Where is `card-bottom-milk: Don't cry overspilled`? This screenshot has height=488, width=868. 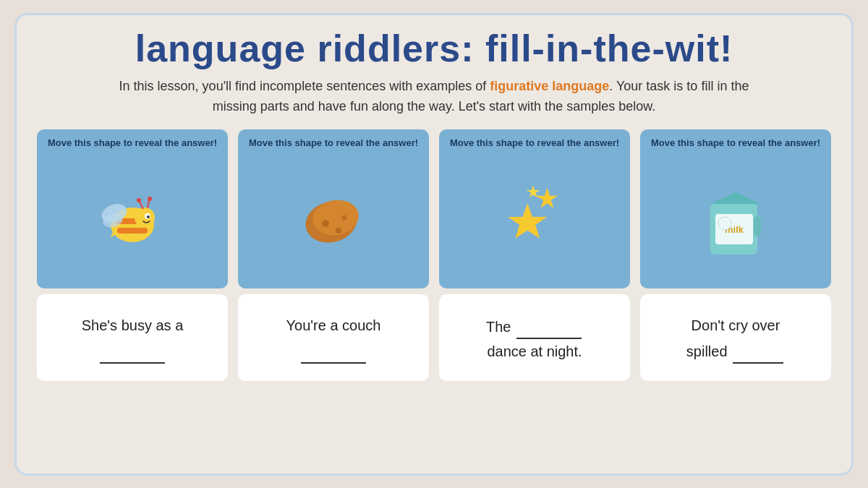 card-bottom-milk: Don't cry overspilled is located at coordinates (736, 338).